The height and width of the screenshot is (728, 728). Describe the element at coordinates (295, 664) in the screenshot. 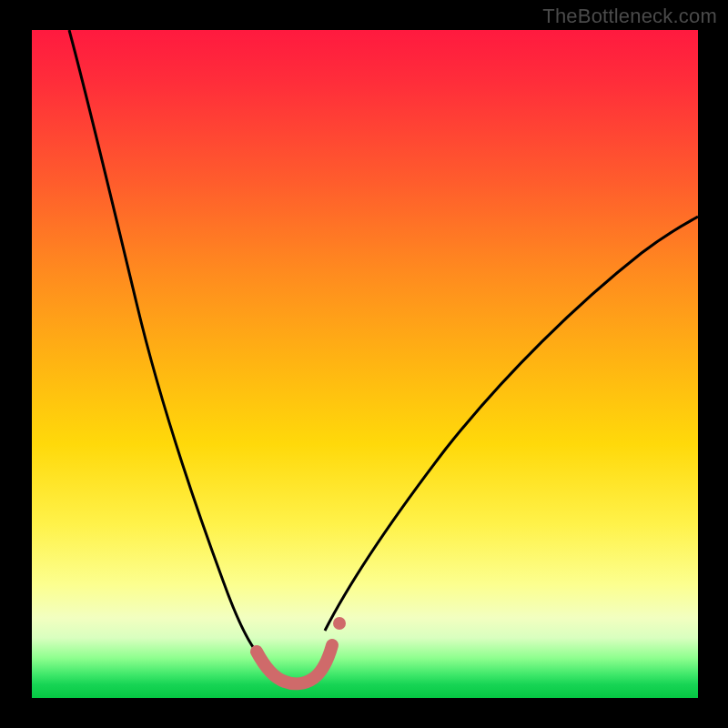

I see `valley-marker-path` at that location.